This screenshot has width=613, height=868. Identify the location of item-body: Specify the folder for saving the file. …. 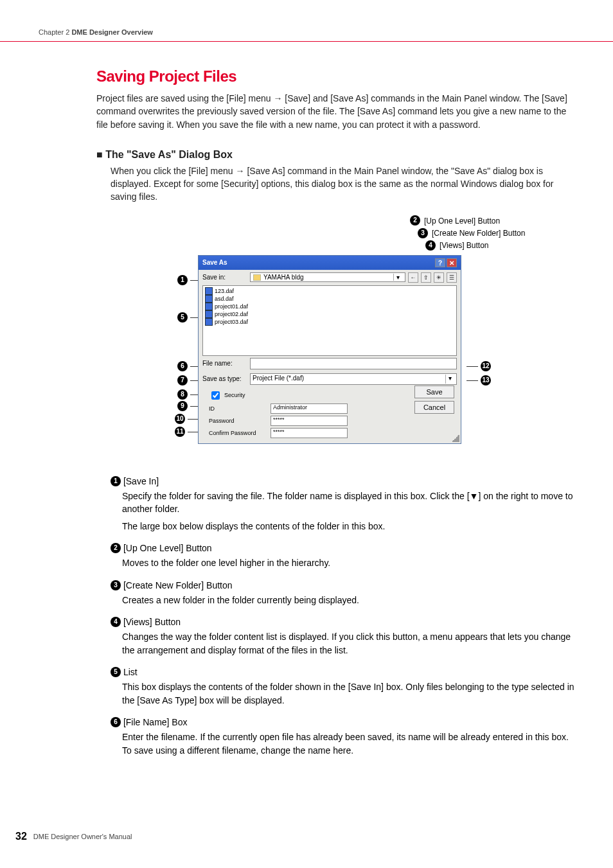
(348, 502).